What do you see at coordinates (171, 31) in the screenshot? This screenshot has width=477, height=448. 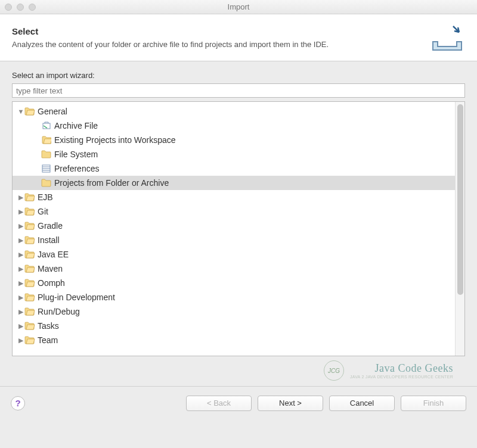 I see `page-title: Select` at bounding box center [171, 31].